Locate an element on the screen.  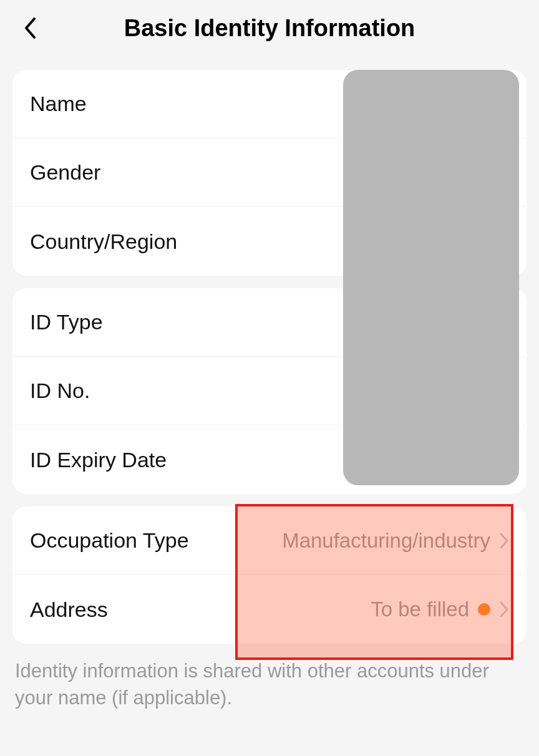
row-value-wrap: To be filled is located at coordinates (440, 609).